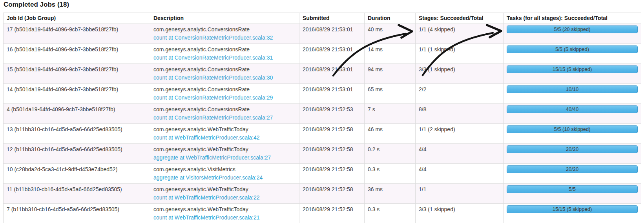  I want to click on column-header-stages: Stages: Succeeded/Total, so click(460, 18).